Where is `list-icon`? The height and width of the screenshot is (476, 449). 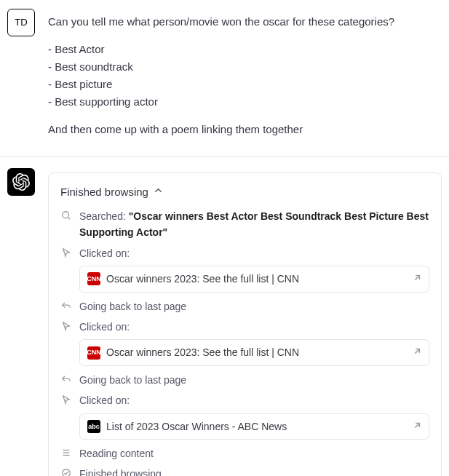
list-icon is located at coordinates (66, 453).